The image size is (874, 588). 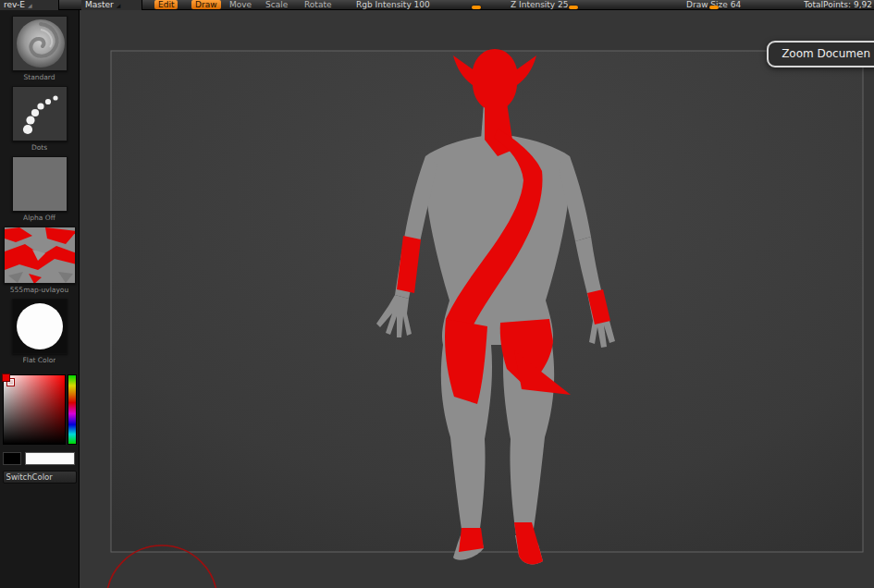 I want to click on zoom-document-button: Zoom Documen, so click(x=820, y=54).